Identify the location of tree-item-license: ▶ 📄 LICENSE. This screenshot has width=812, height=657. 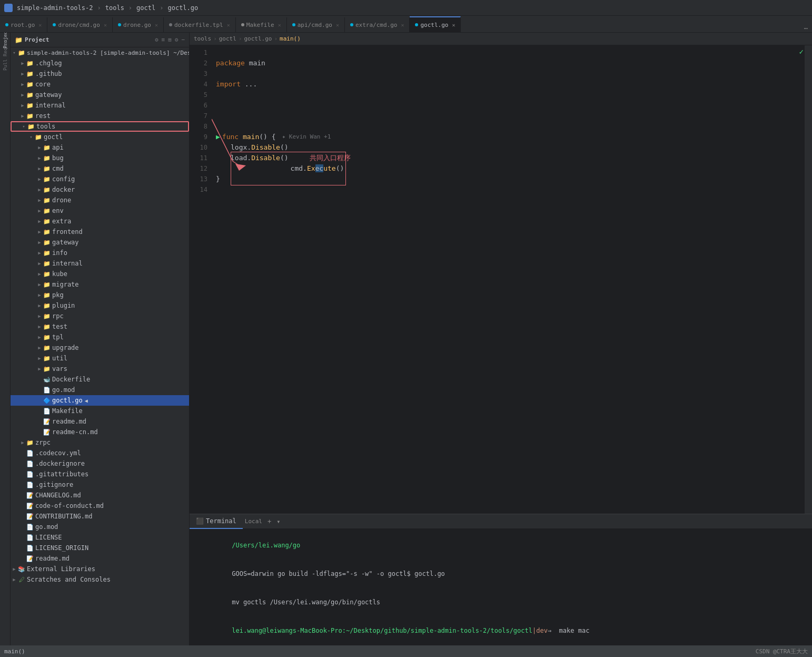
(100, 537).